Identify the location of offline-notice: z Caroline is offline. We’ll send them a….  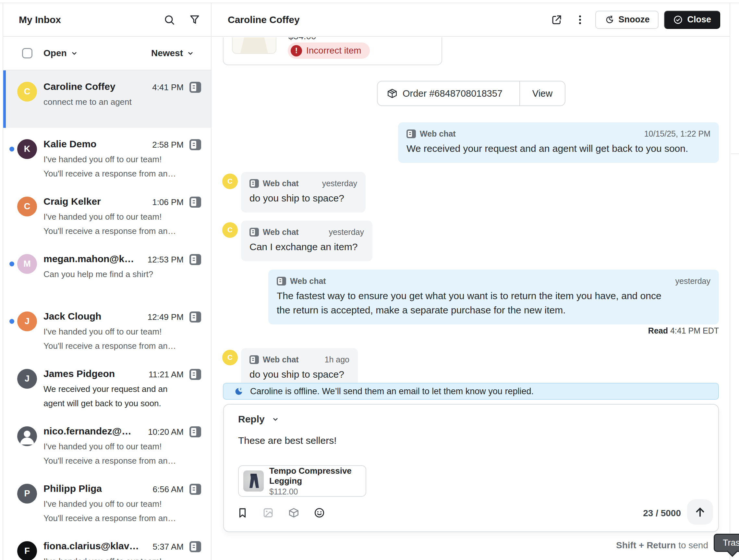
(471, 391).